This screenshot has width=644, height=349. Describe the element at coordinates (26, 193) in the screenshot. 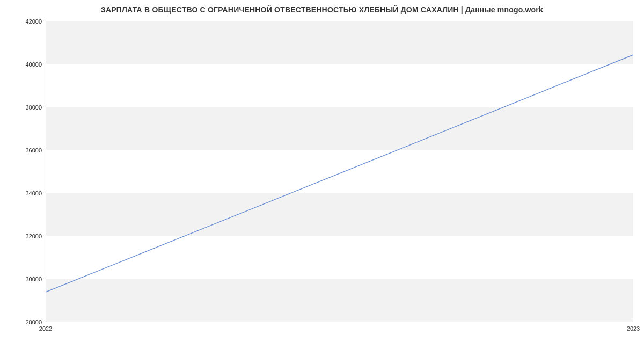

I see `y-tick-label: 34000` at that location.